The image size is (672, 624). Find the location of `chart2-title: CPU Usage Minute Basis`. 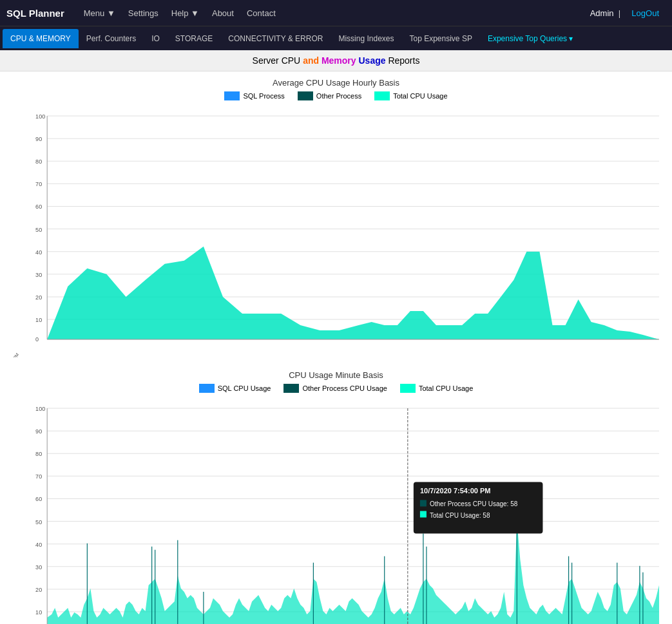

chart2-title: CPU Usage Minute Basis is located at coordinates (336, 375).